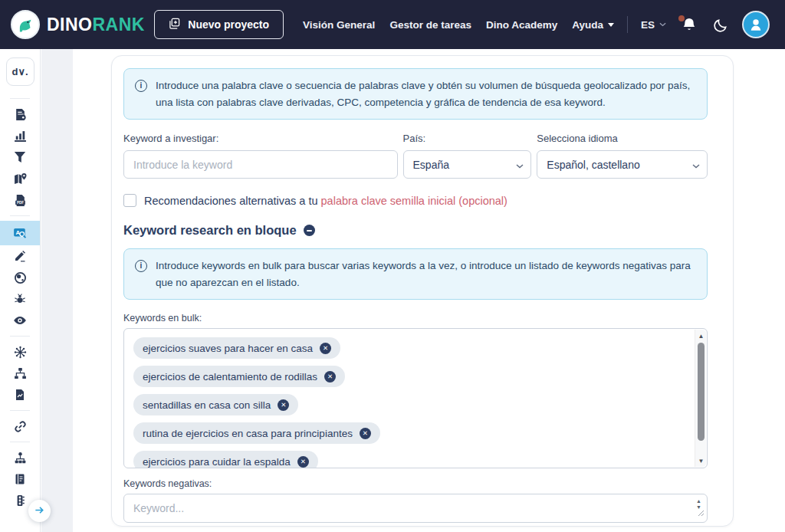 Image resolution: width=785 pixels, height=532 pixels. What do you see at coordinates (701, 392) in the screenshot?
I see `scrollbar-thumb` at bounding box center [701, 392].